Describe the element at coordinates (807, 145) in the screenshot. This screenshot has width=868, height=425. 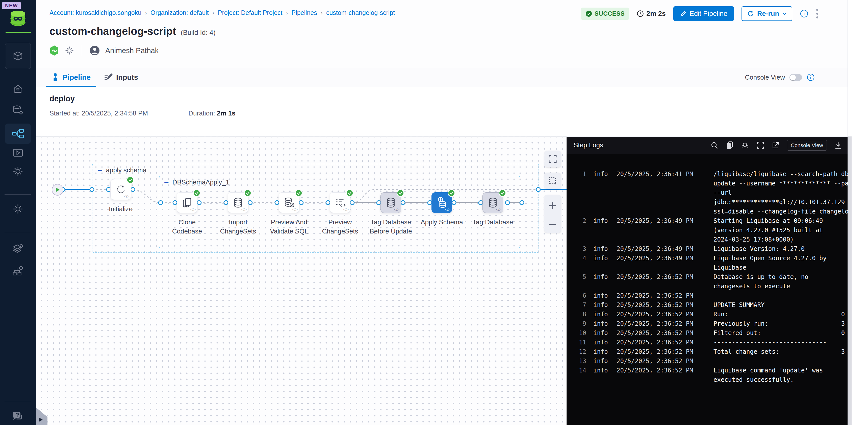
I see `logs-console-view-button: Console View` at that location.